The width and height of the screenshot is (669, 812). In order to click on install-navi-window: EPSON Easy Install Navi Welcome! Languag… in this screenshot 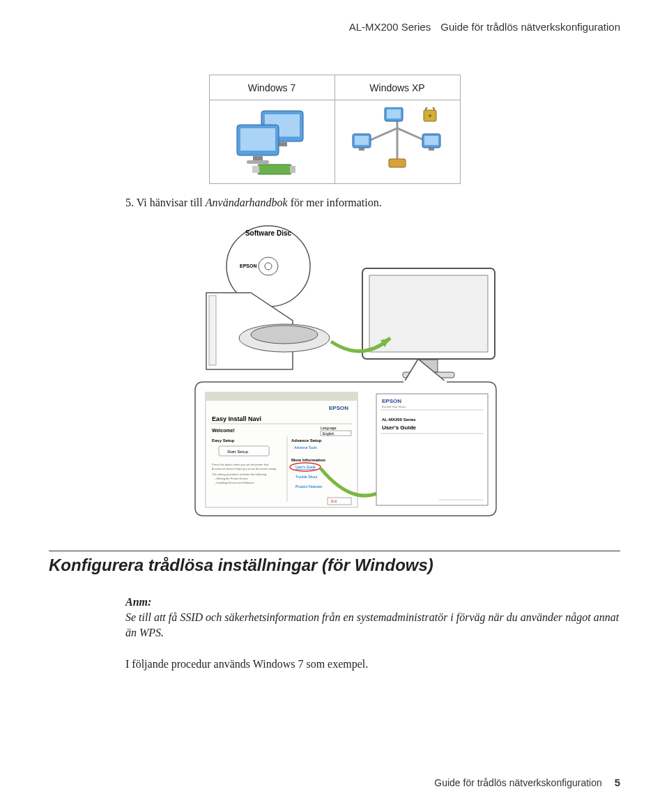, I will do `click(282, 450)`.